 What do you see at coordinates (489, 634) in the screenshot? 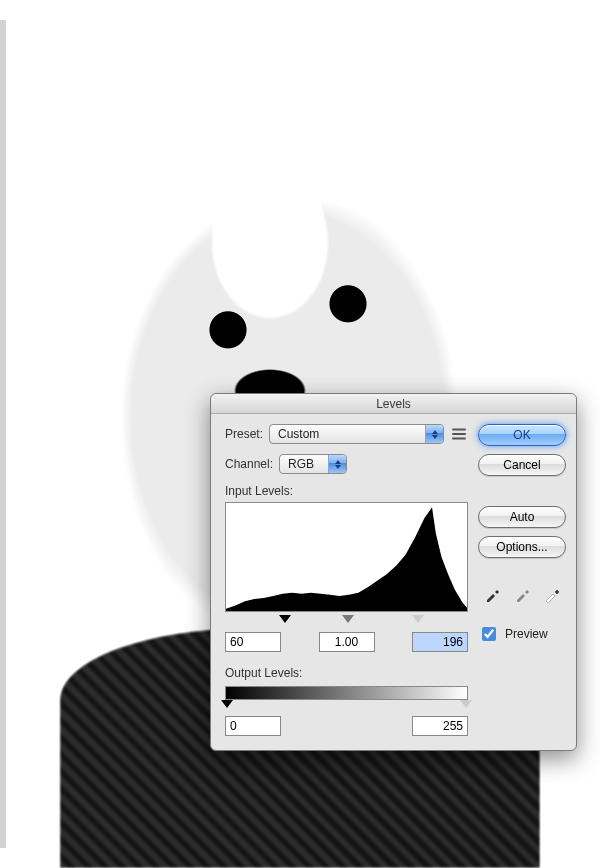
I see `preview-checkbox` at bounding box center [489, 634].